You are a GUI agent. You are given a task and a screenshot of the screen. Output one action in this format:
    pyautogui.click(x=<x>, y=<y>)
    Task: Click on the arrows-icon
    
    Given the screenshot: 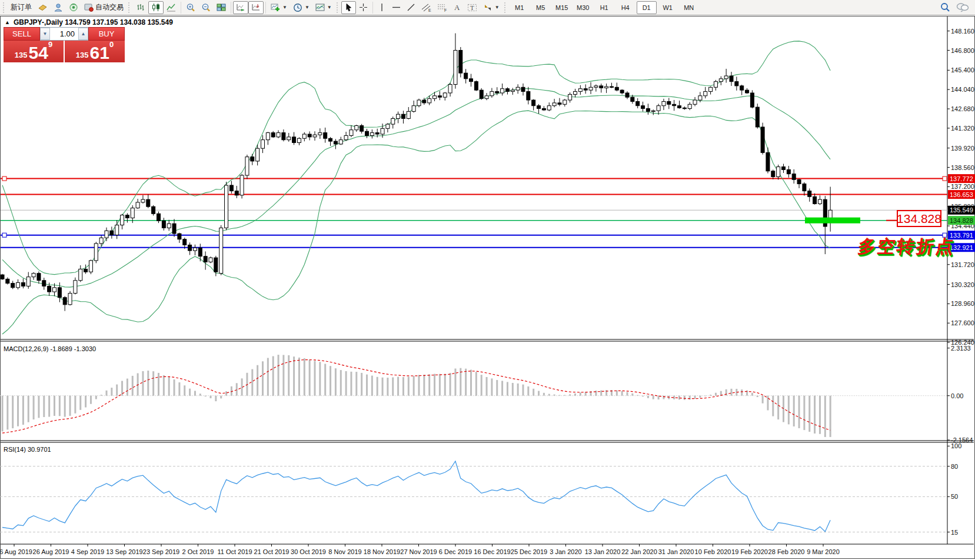 What is the action you would take?
    pyautogui.click(x=488, y=7)
    